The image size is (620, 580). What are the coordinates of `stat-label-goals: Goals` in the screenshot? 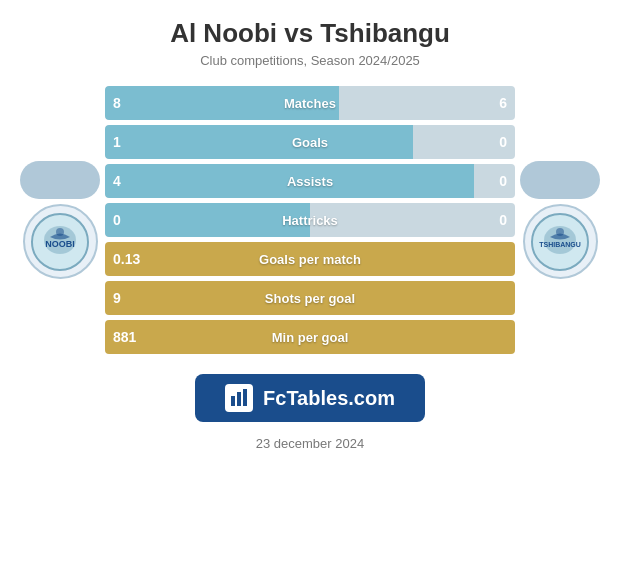 It's located at (310, 142).